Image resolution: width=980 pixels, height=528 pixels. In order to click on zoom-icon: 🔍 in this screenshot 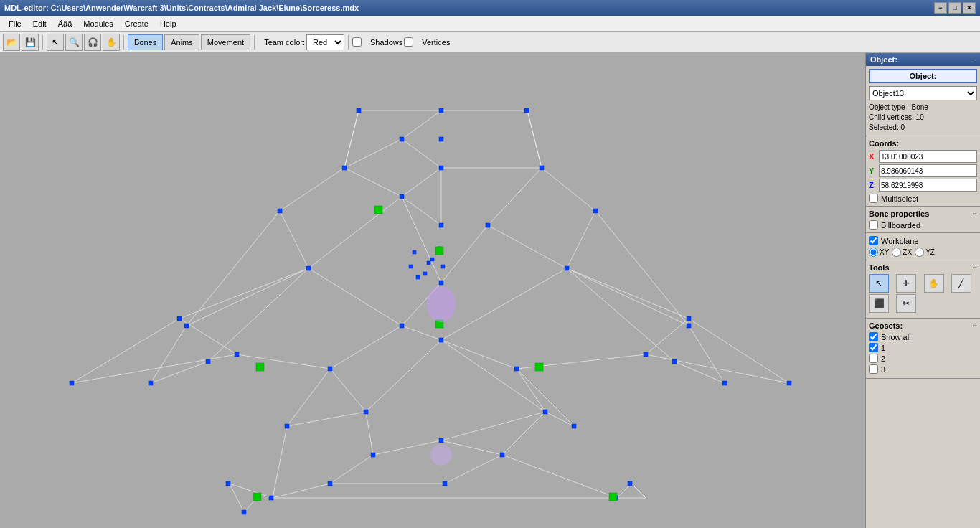, I will do `click(75, 42)`.